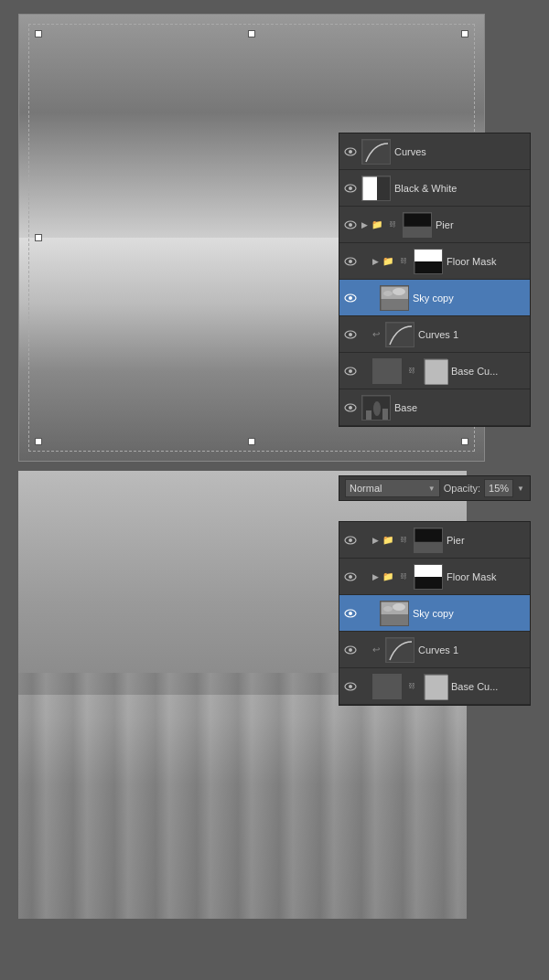 This screenshot has width=549, height=980. I want to click on layer-row-sky-copy-b: Sky copy, so click(435, 613).